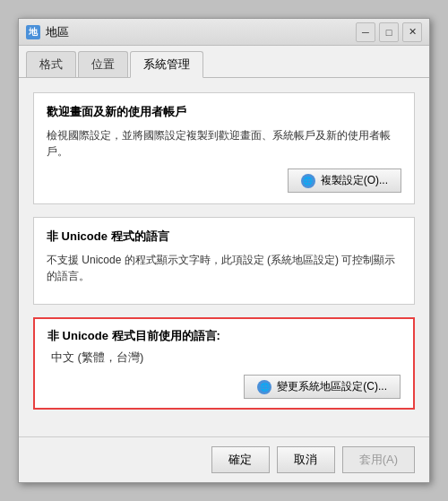  What do you see at coordinates (224, 261) in the screenshot?
I see `unicode-section: 非 Unicode 程式的語言 不支援 Unicode 的程式顯示文字時，此項設…` at bounding box center [224, 261].